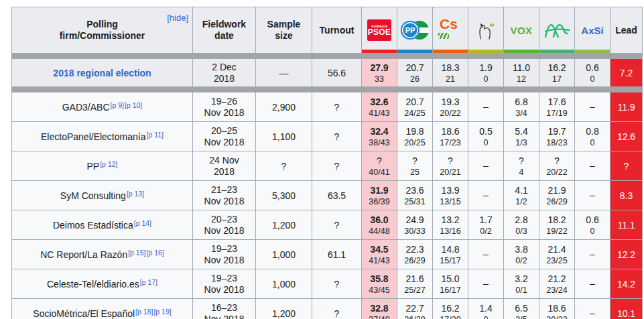 The height and width of the screenshot is (319, 644). What do you see at coordinates (117, 105) in the screenshot?
I see `reference-link: [p 9]` at bounding box center [117, 105].